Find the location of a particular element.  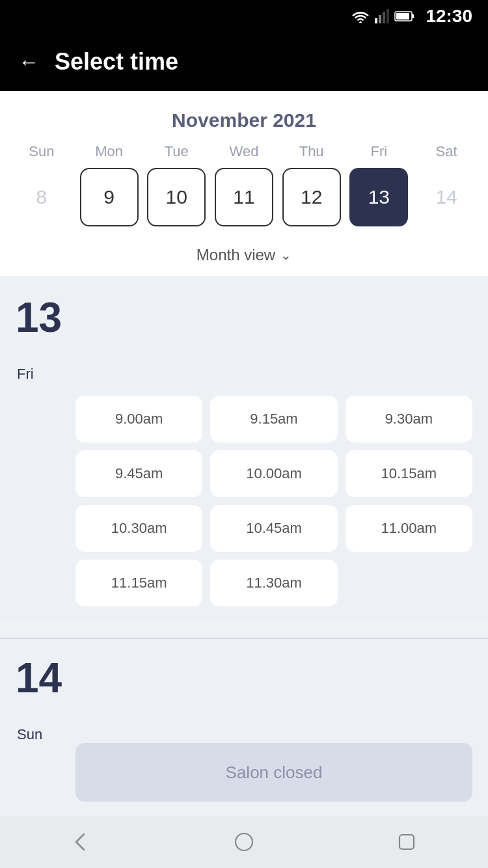

time-slot-2: 9.30am is located at coordinates (409, 419).